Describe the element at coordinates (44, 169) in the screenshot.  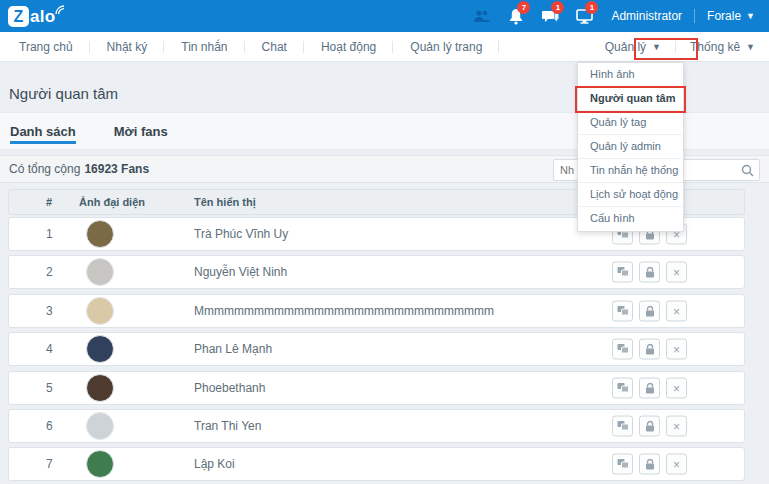
I see `total-fans-prefix: Có tổng cộng` at that location.